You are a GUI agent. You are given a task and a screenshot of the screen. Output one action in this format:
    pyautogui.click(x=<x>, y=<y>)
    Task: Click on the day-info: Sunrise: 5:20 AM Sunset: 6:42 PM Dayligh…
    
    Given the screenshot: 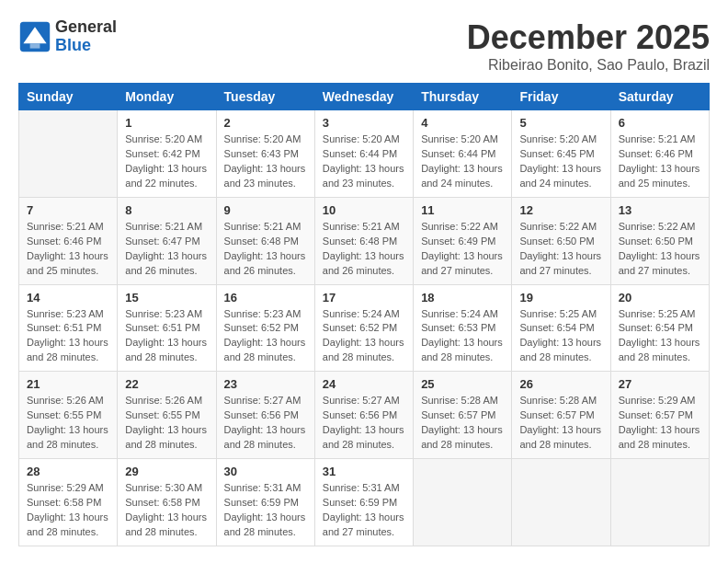 What is the action you would take?
    pyautogui.click(x=166, y=162)
    